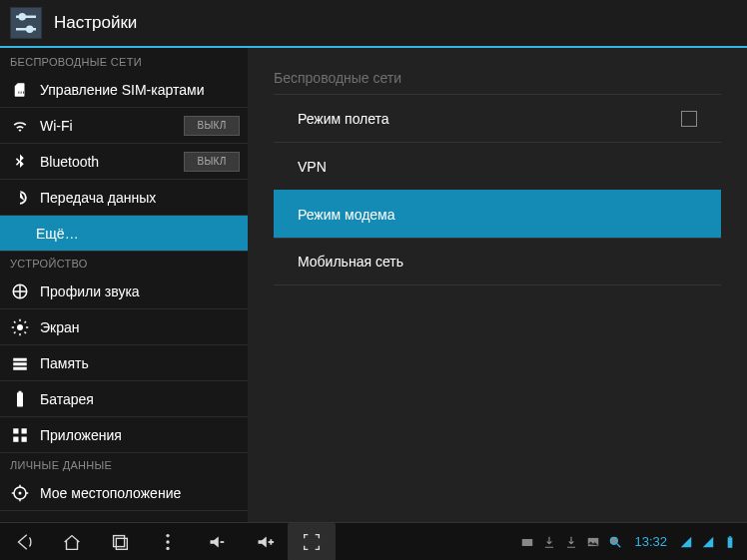 The image size is (747, 560). Describe the element at coordinates (120, 542) in the screenshot. I see `recent-button` at that location.